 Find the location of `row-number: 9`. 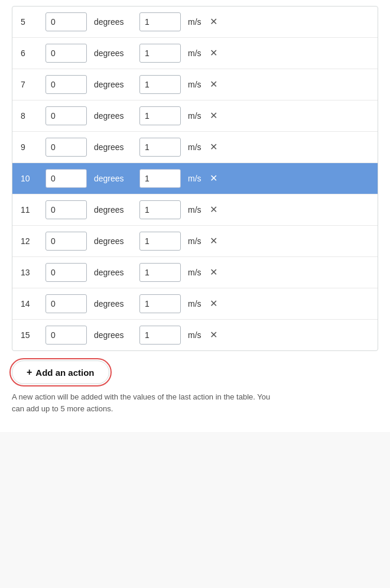

row-number: 9 is located at coordinates (30, 147).